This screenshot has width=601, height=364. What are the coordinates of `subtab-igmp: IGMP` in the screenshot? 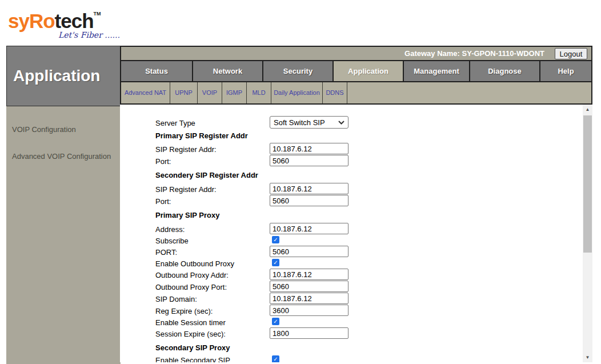 It's located at (234, 93).